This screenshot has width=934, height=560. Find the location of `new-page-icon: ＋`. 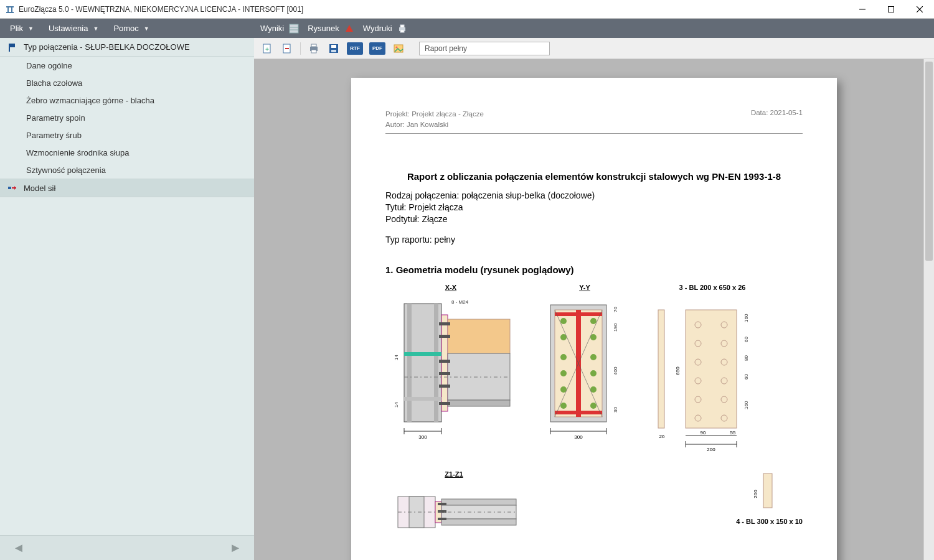

new-page-icon: ＋ is located at coordinates (267, 49).